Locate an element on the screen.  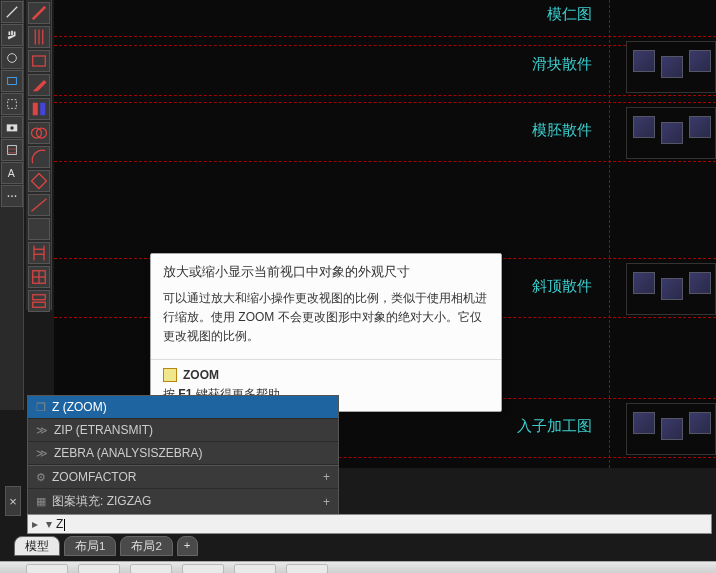
autocomplete-label: 图案填充: ZIGZAG is located at coordinates (102, 502).